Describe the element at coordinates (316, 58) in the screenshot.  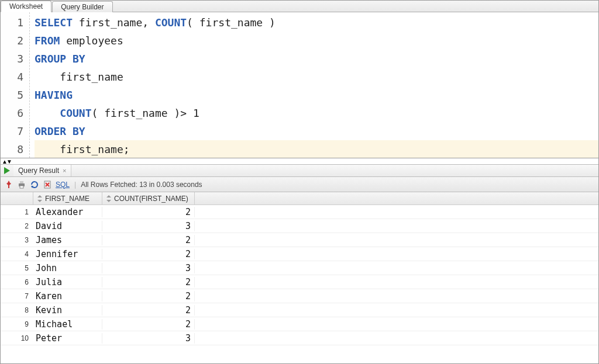
I see `code-line: GROUP BY` at that location.